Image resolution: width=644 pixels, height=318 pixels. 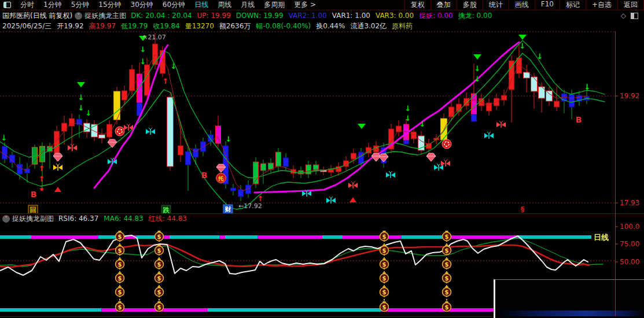 I want to click on signal-char-box: 回, so click(x=33, y=209).